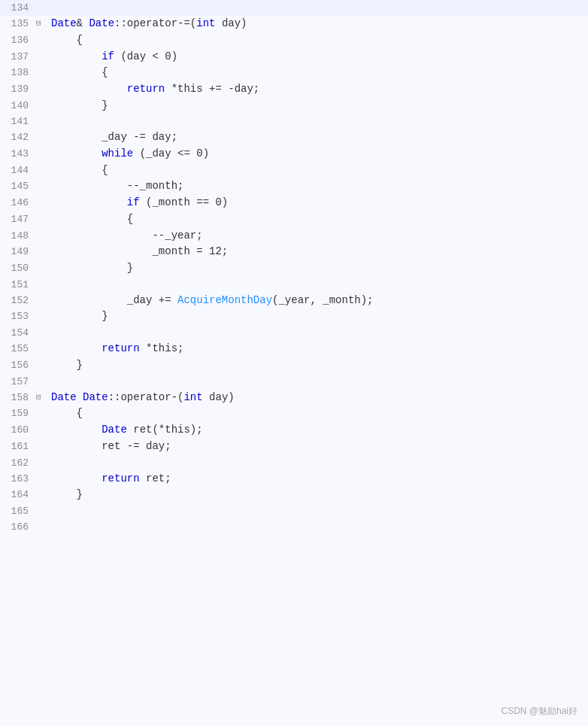 The height and width of the screenshot is (726, 588). I want to click on line-number: 159, so click(18, 414).